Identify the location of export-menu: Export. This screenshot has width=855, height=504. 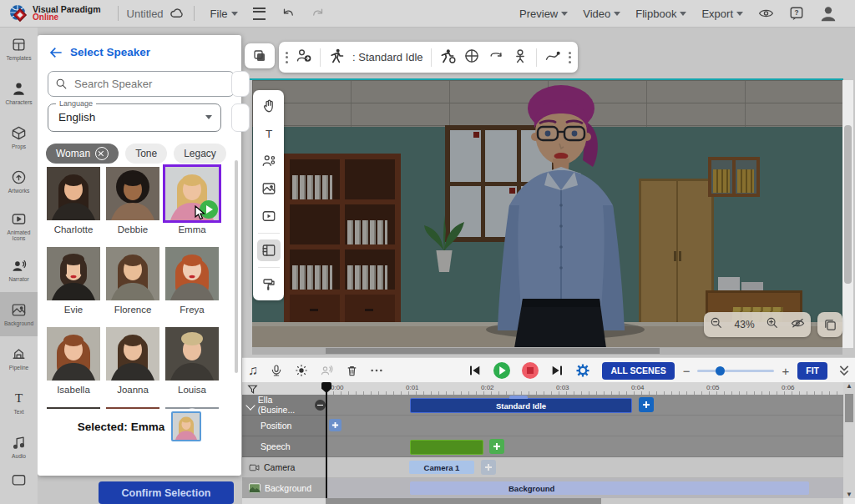
(722, 13).